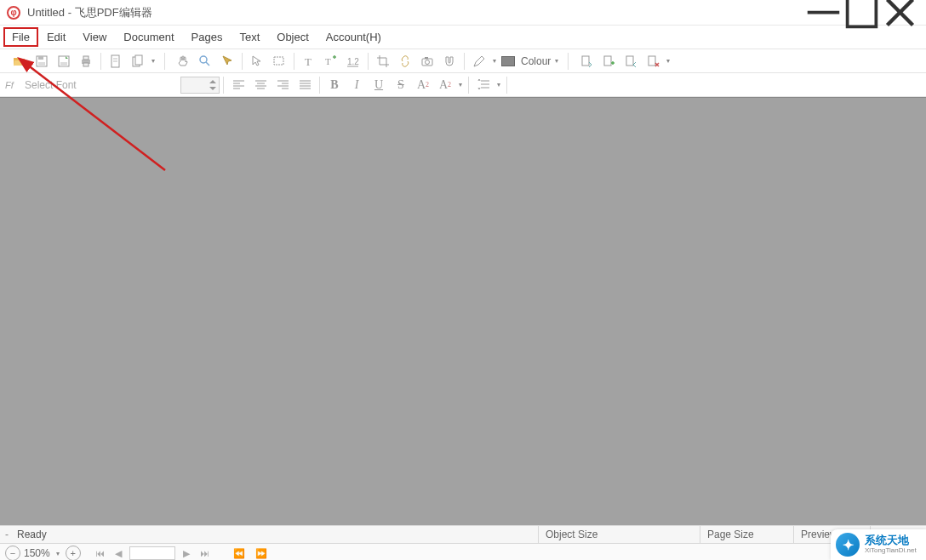 The image size is (926, 560). I want to click on zoom-out-button: −, so click(13, 553).